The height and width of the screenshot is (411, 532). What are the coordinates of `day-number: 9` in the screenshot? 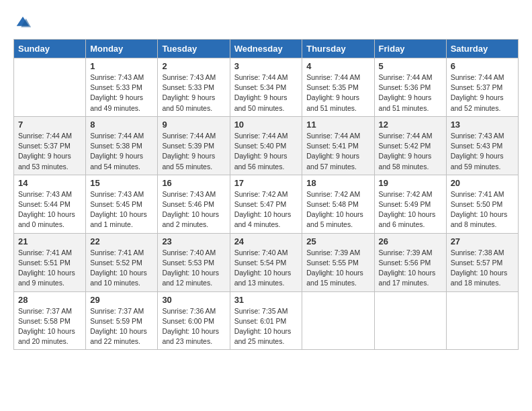 It's located at (193, 125).